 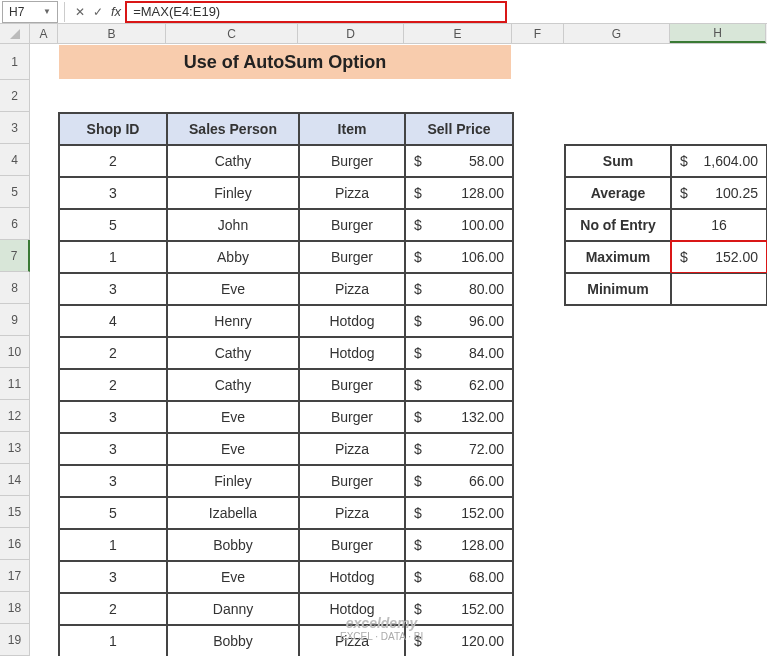 I want to click on col-header-H: H, so click(x=718, y=34).